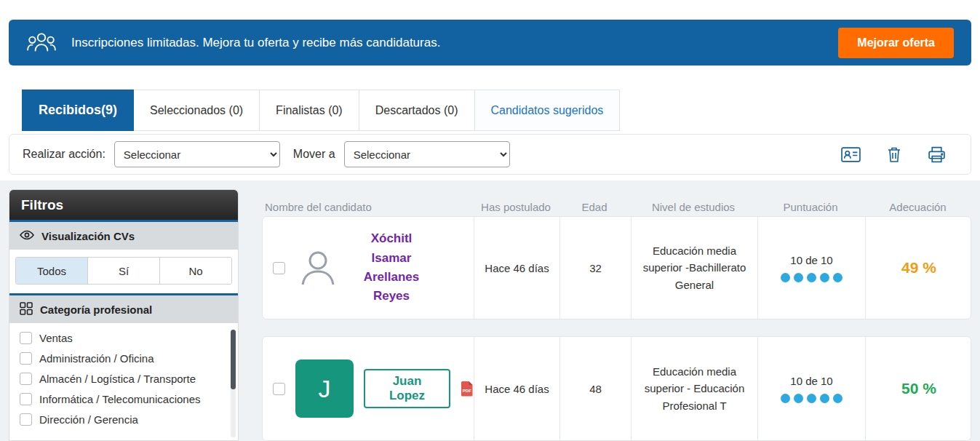  I want to click on toggle-si: Sí, so click(124, 271).